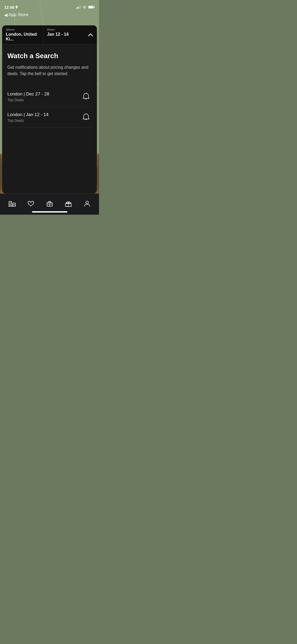  Describe the element at coordinates (50, 202) in the screenshot. I see `tab-trips` at that location.